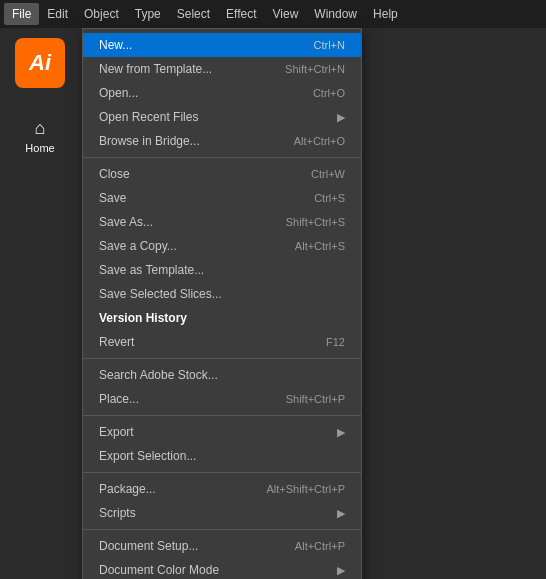  What do you see at coordinates (222, 246) in the screenshot?
I see `menu-item-save-copy: Save a Copy...Alt+Ctrl+S` at bounding box center [222, 246].